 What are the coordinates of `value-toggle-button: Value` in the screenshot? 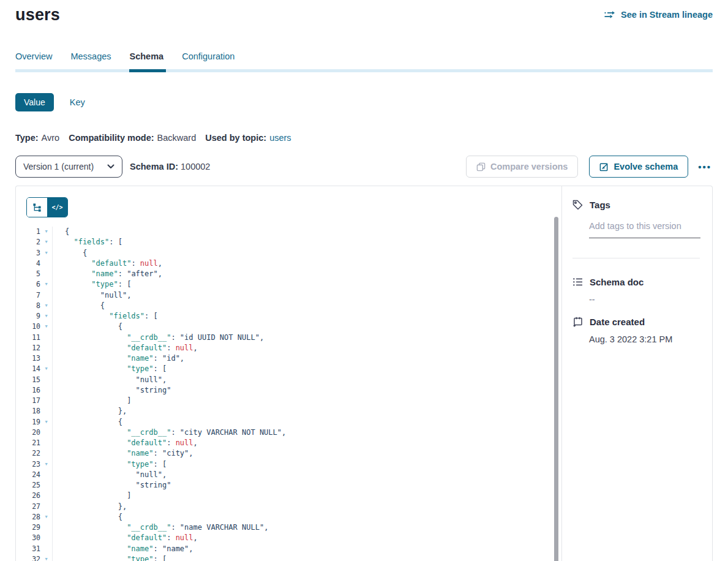 It's located at (34, 102).